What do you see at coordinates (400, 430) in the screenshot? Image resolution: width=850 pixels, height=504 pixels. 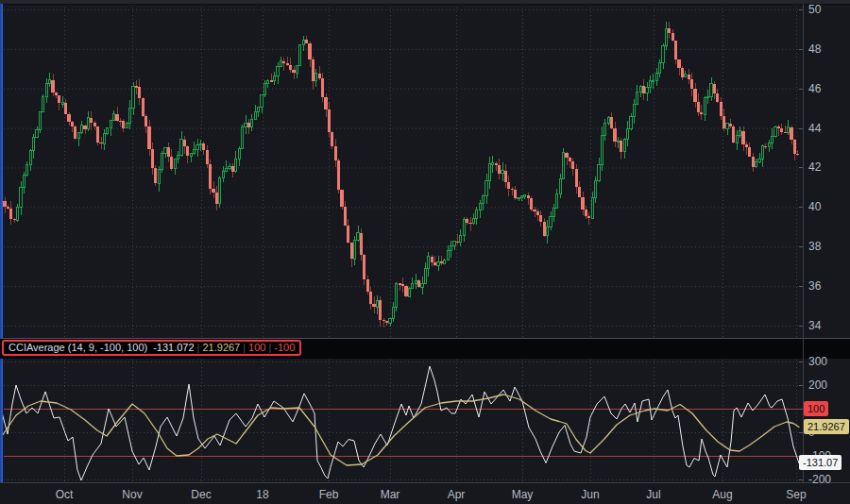 I see `cci-average-line` at bounding box center [400, 430].